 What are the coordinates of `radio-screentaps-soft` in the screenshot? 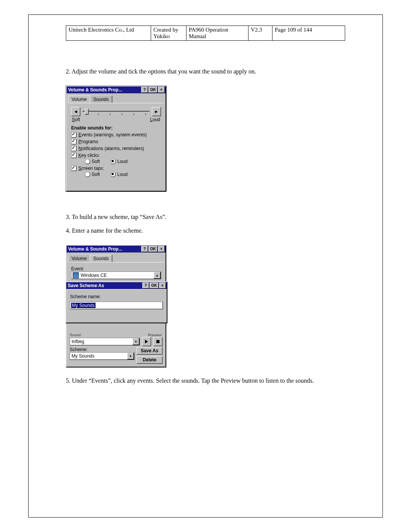 It's located at (88, 174).